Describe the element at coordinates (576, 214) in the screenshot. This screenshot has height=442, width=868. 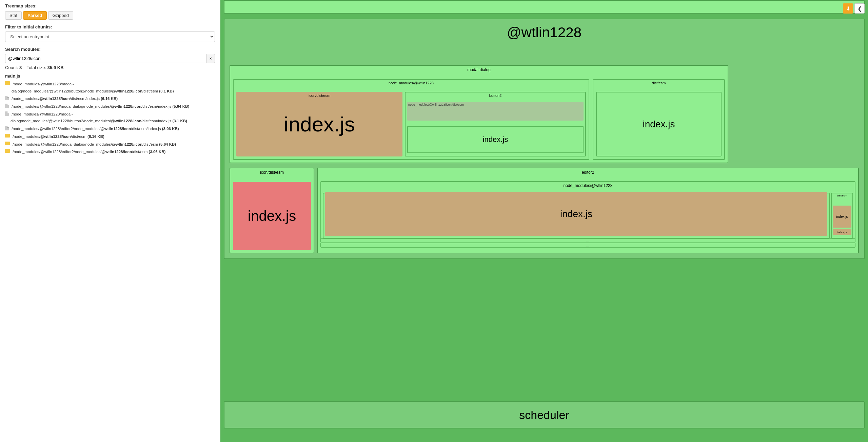
I see `editor2-icon-index-js: index.js` at that location.